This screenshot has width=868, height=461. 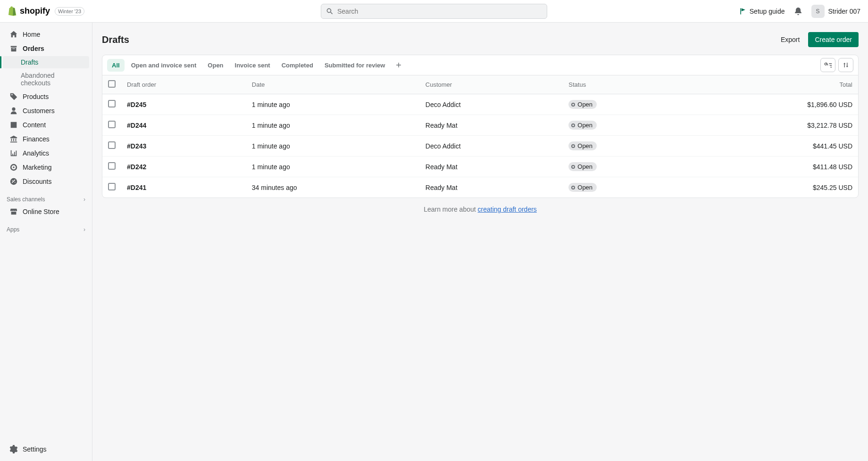 I want to click on sidebar-item-online-store: Online Store, so click(x=46, y=212).